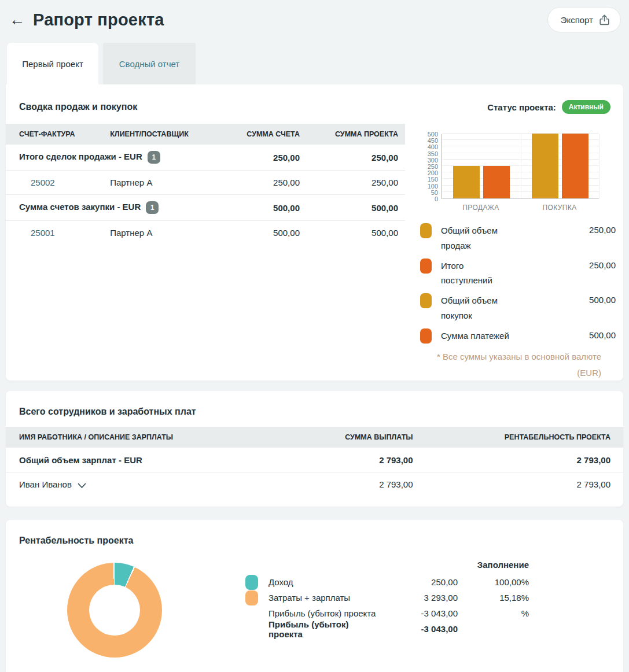 This screenshot has height=672, width=629. Describe the element at coordinates (315, 409) in the screenshot. I see `salaries-section-header: Всего сотрудников и заработных плат` at that location.